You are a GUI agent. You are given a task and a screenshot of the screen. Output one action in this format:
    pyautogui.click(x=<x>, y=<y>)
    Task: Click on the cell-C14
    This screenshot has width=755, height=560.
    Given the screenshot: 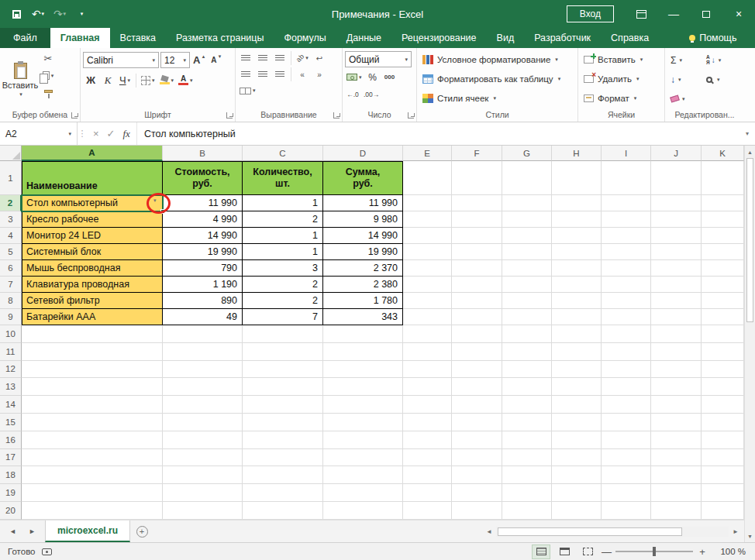 What is the action you would take?
    pyautogui.click(x=283, y=404)
    